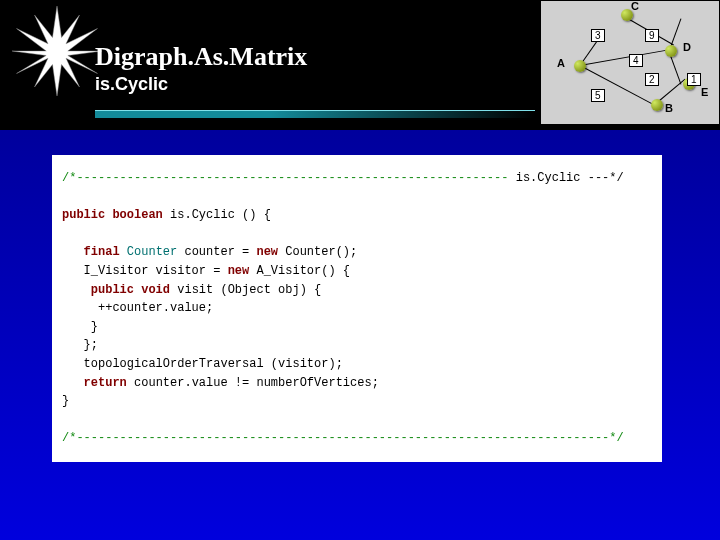  Describe the element at coordinates (57, 51) in the screenshot. I see `starburst-icon` at that location.